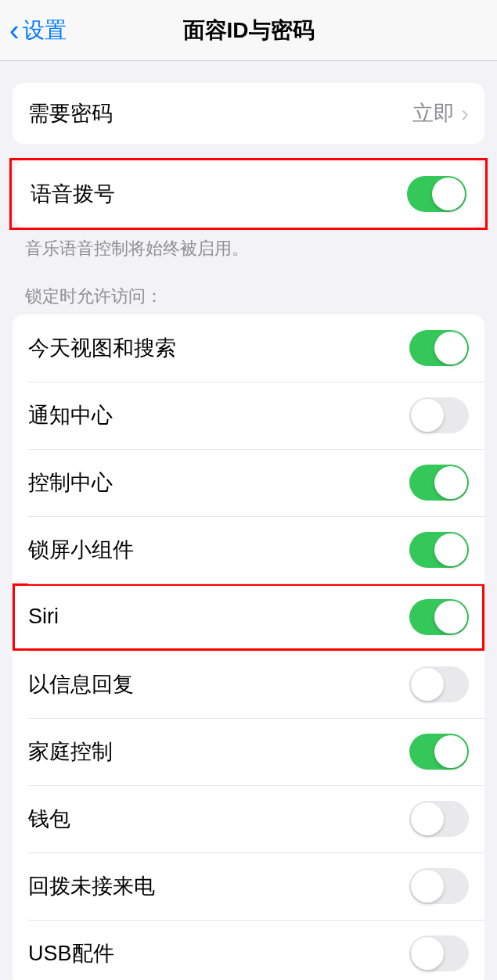 The width and height of the screenshot is (497, 980). Describe the element at coordinates (49, 819) in the screenshot. I see `locked-item-label: 钱包` at that location.